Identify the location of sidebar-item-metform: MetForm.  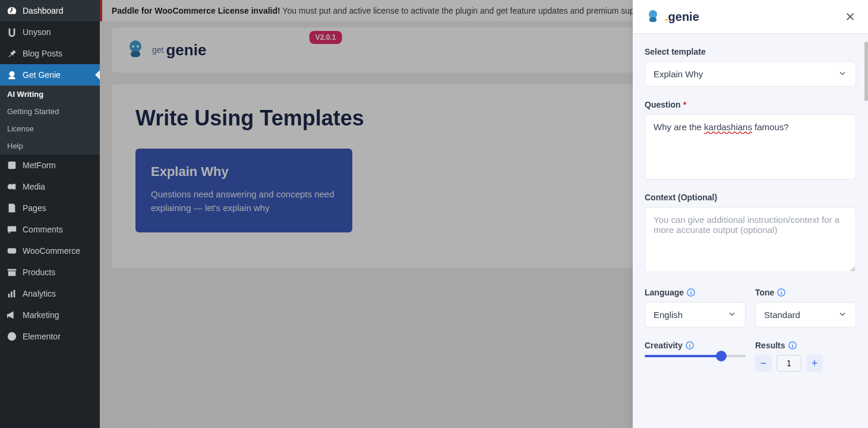
(50, 165).